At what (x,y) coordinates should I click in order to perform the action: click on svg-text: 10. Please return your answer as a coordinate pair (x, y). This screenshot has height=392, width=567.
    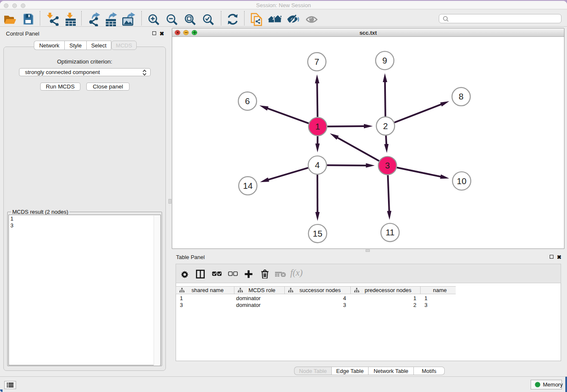
    Looking at the image, I should click on (462, 181).